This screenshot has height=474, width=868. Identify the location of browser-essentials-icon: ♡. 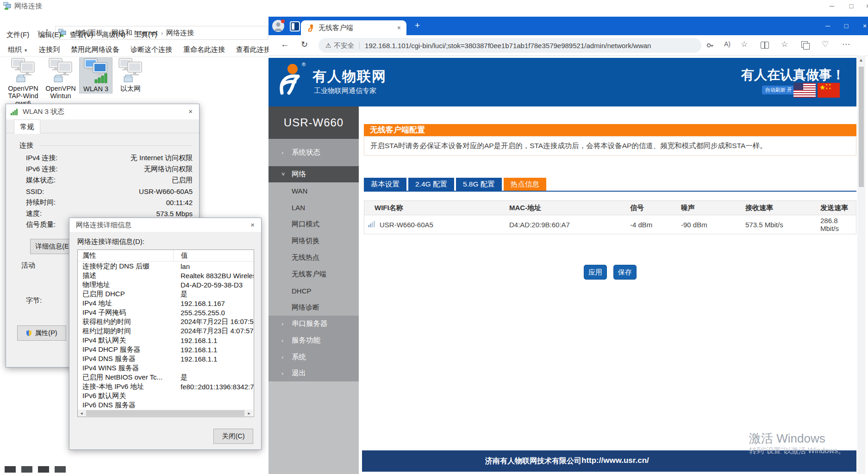
(825, 44).